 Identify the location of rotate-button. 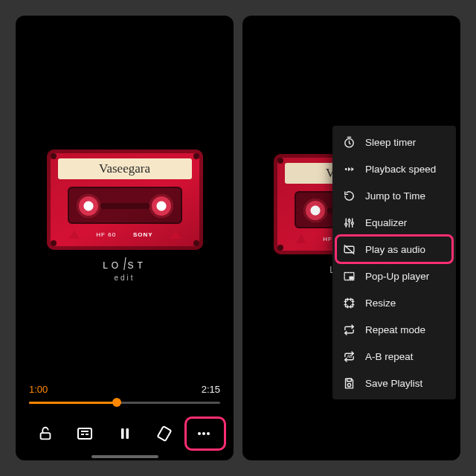
(164, 434).